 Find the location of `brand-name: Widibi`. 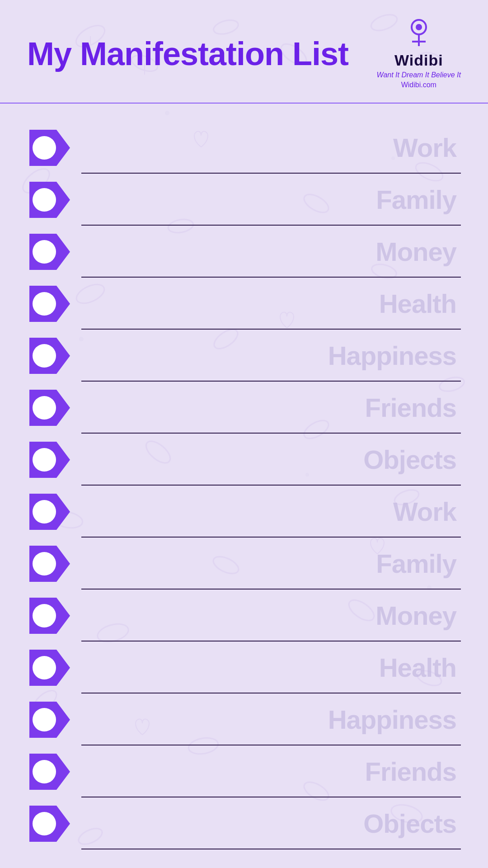

brand-name: Widibi is located at coordinates (419, 61).